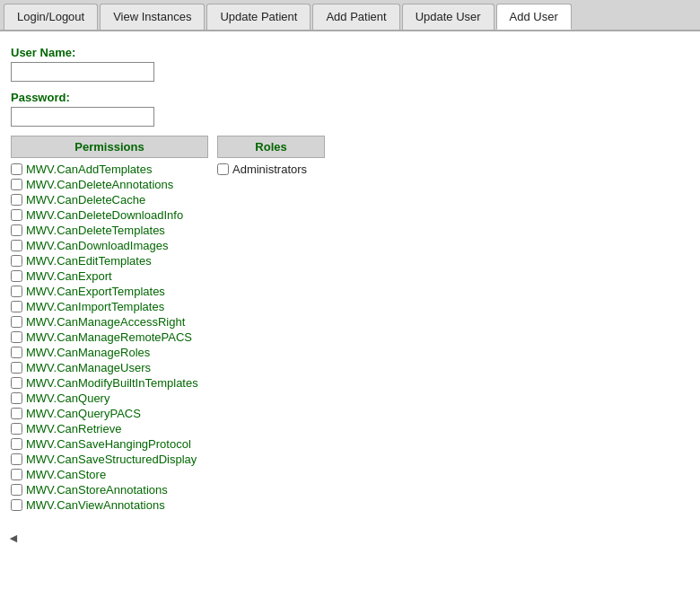 This screenshot has height=598, width=700. Describe the element at coordinates (109, 368) in the screenshot. I see `list-item: MWV.CanManageUsers` at that location.